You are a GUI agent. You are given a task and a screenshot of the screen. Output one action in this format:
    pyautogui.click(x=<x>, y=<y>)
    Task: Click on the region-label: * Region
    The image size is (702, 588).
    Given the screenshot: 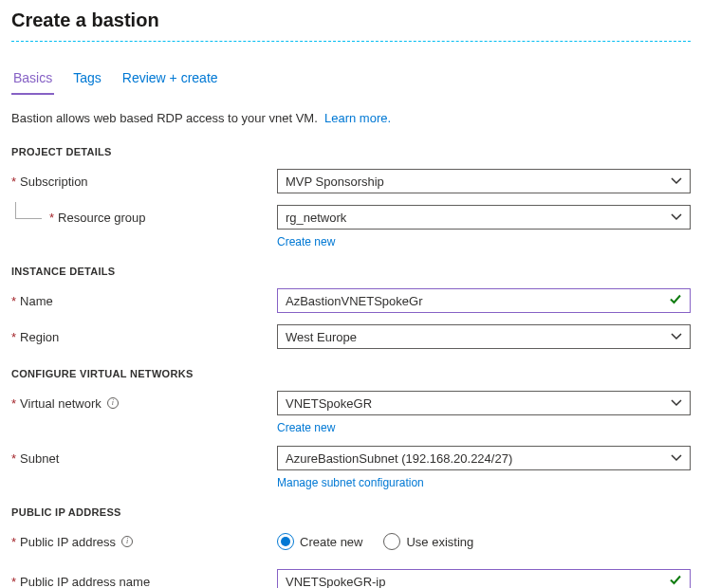 What is the action you would take?
    pyautogui.click(x=144, y=338)
    